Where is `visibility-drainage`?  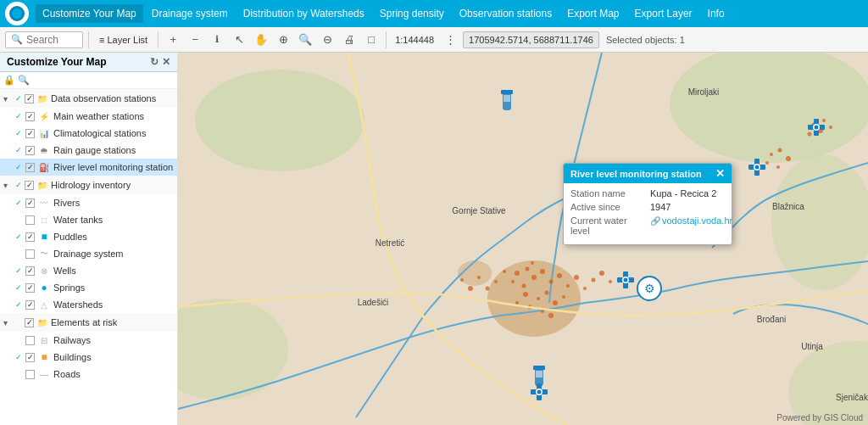 visibility-drainage is located at coordinates (19, 254).